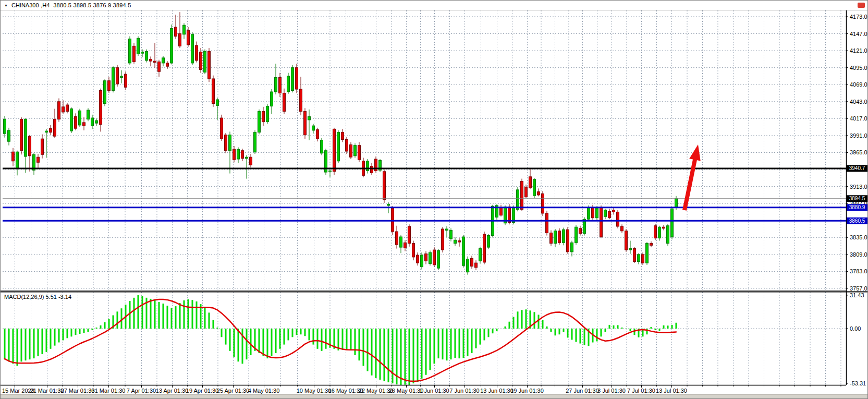  What do you see at coordinates (58, 297) in the screenshot?
I see `macd-label-values: 5.51 -3.14` at bounding box center [58, 297].